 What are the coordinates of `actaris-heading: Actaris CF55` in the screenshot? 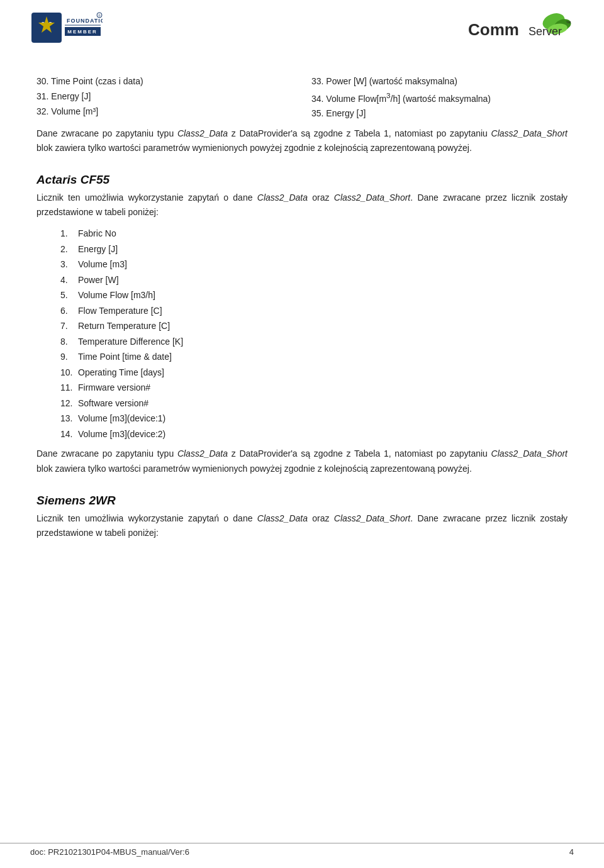 It's located at (302, 180).